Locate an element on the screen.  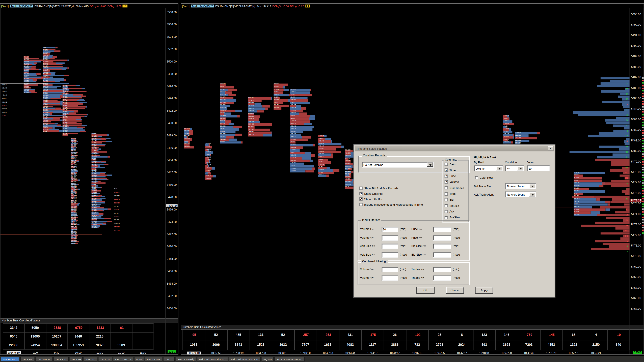
color-row-checkbox: Color Row is located at coordinates (484, 177).